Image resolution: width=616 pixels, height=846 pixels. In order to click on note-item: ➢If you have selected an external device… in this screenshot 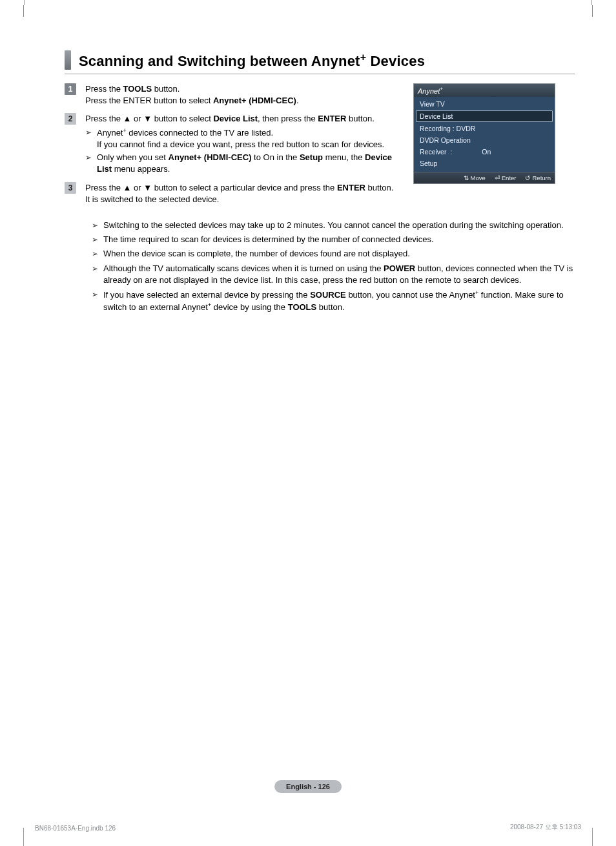, I will do `click(337, 301)`.